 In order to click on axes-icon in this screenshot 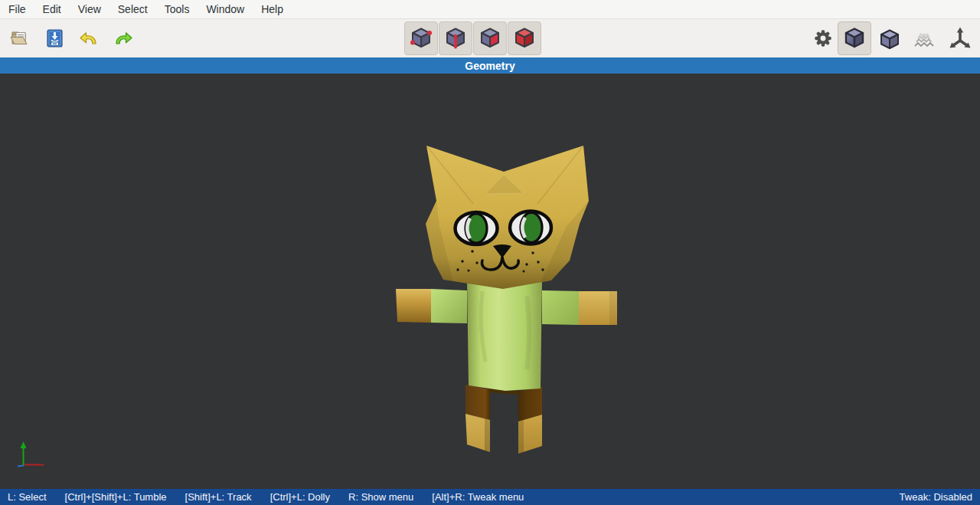, I will do `click(960, 38)`.